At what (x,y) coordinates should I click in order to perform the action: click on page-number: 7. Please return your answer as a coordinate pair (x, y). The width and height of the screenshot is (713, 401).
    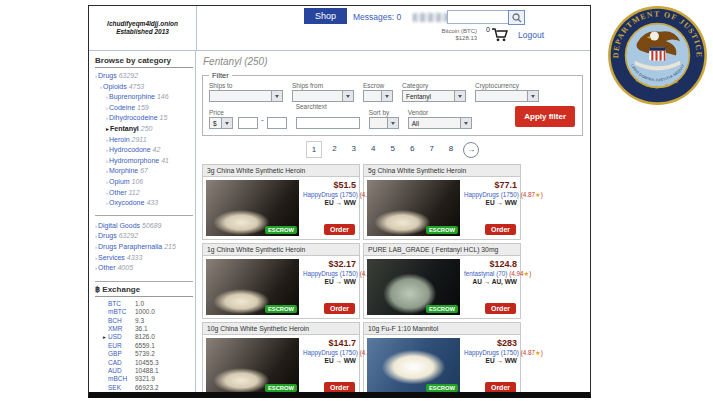
    Looking at the image, I should click on (431, 150).